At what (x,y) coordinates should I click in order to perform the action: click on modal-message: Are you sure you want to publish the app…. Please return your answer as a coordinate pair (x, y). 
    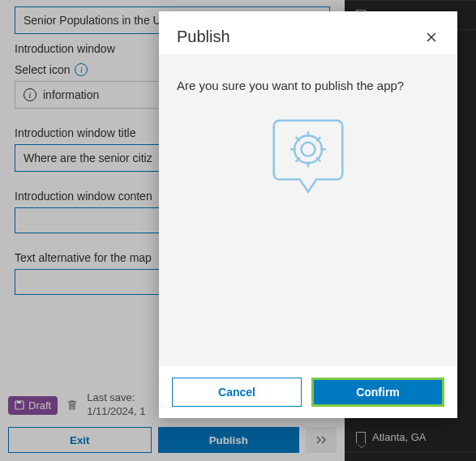
    Looking at the image, I should click on (308, 86).